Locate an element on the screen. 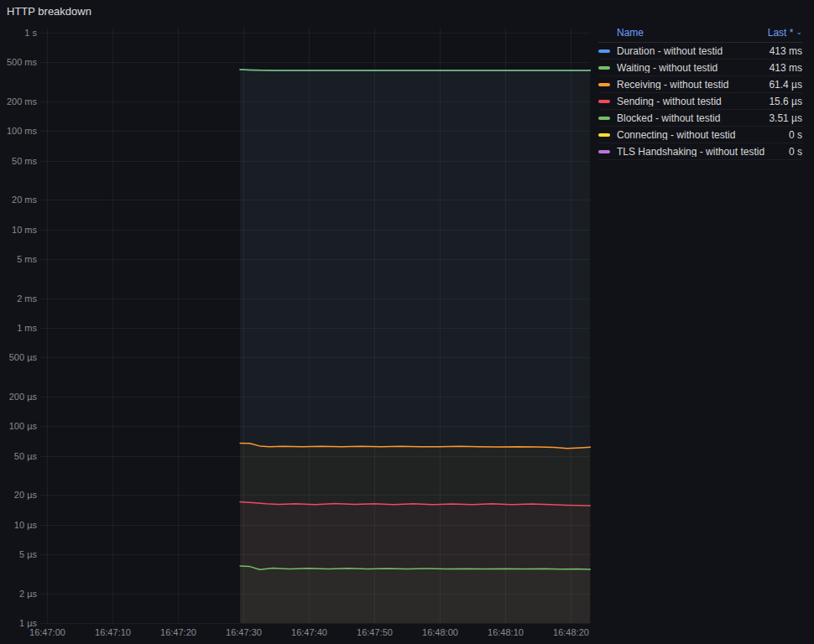  y-axis-label: 200 ms is located at coordinates (22, 101).